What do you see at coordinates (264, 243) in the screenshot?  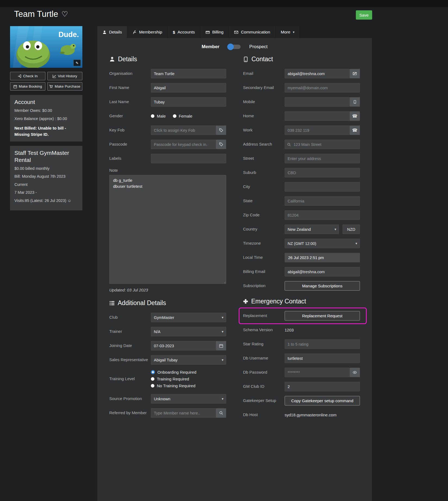 I see `timezone-label: Timezone` at bounding box center [264, 243].